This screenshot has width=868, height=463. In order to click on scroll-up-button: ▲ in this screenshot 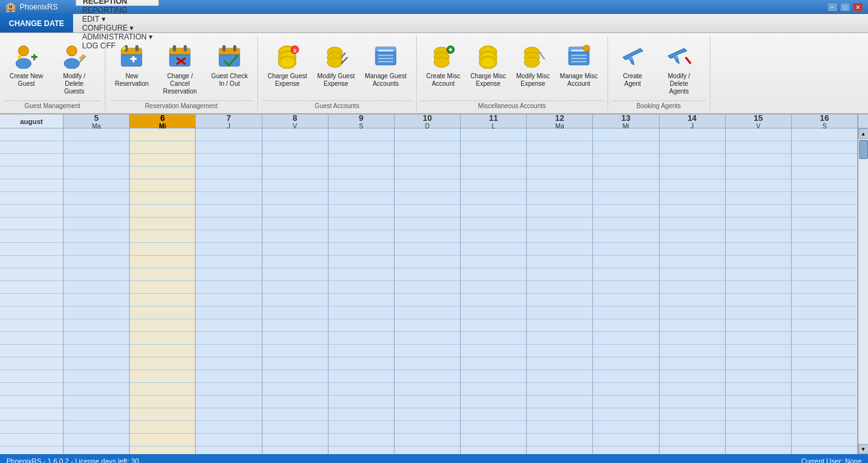, I will do `click(864, 134)`.